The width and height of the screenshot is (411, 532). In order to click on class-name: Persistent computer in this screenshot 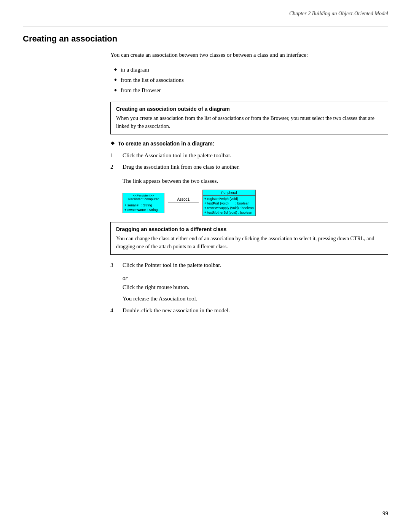, I will do `click(143, 199)`.